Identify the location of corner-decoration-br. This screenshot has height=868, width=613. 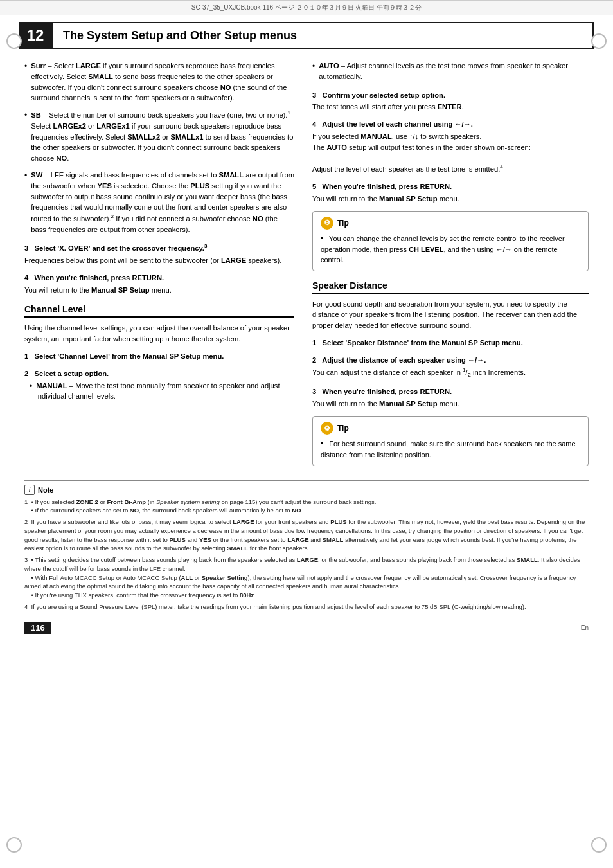
(599, 845).